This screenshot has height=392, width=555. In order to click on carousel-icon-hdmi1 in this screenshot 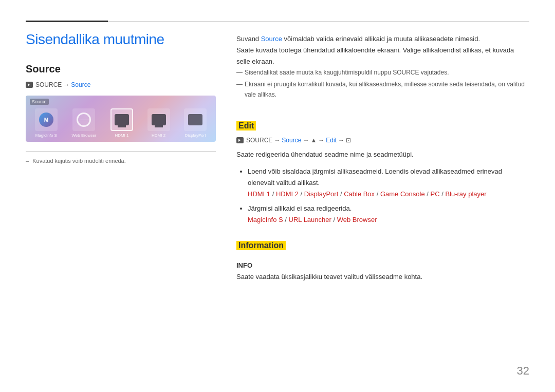, I will do `click(122, 120)`.